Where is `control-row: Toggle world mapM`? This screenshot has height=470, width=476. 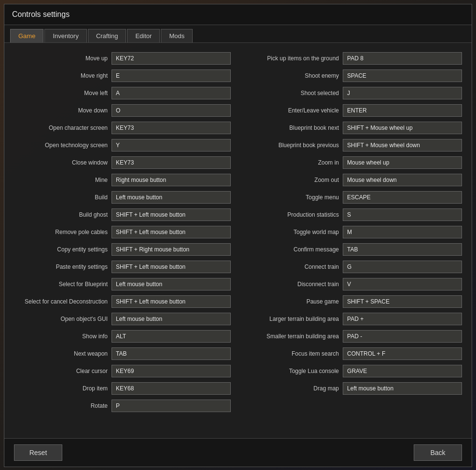 control-row: Toggle world mapM is located at coordinates (353, 232).